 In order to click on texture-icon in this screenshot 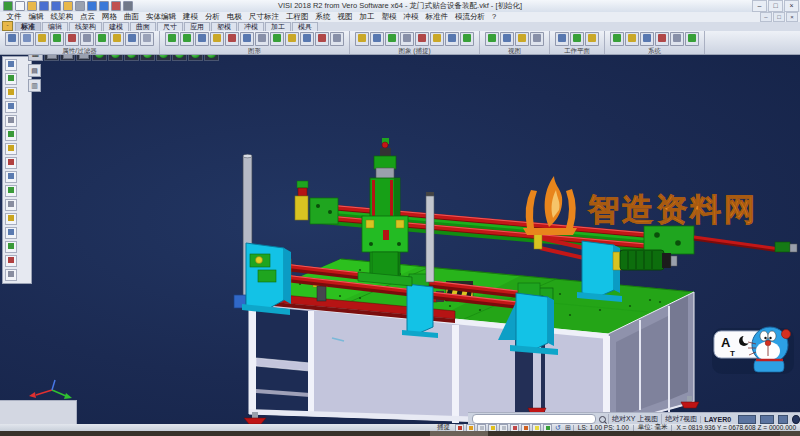, I will do `click(292, 39)`.